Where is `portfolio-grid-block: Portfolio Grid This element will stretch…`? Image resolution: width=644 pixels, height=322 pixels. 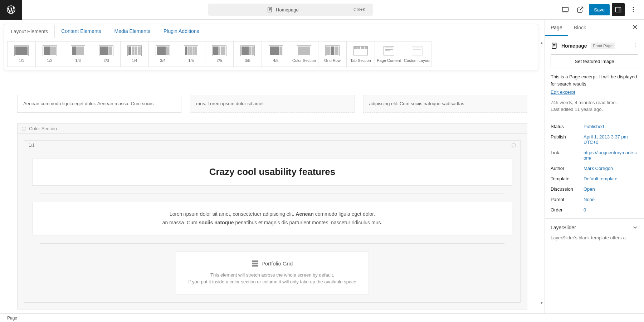
portfolio-grid-block: Portfolio Grid This element will stretch… is located at coordinates (272, 273).